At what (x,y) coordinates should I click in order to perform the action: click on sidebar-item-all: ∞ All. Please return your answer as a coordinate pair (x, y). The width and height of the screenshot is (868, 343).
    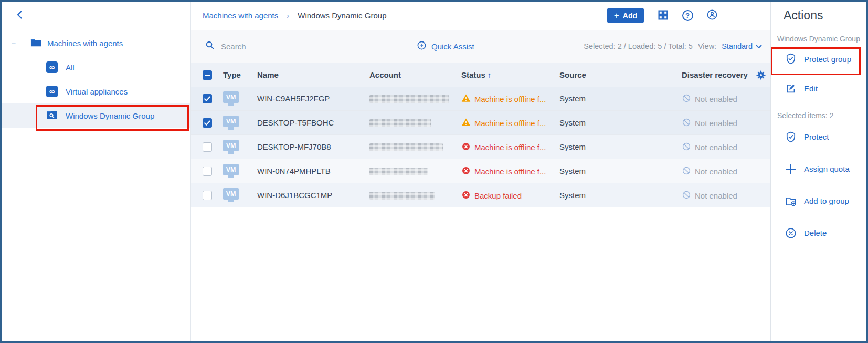
    Looking at the image, I should click on (96, 67).